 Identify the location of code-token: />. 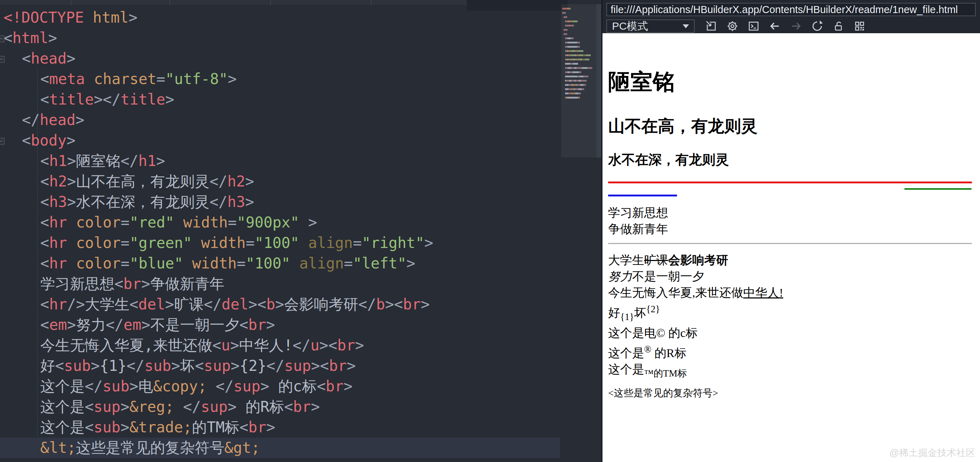
(76, 304).